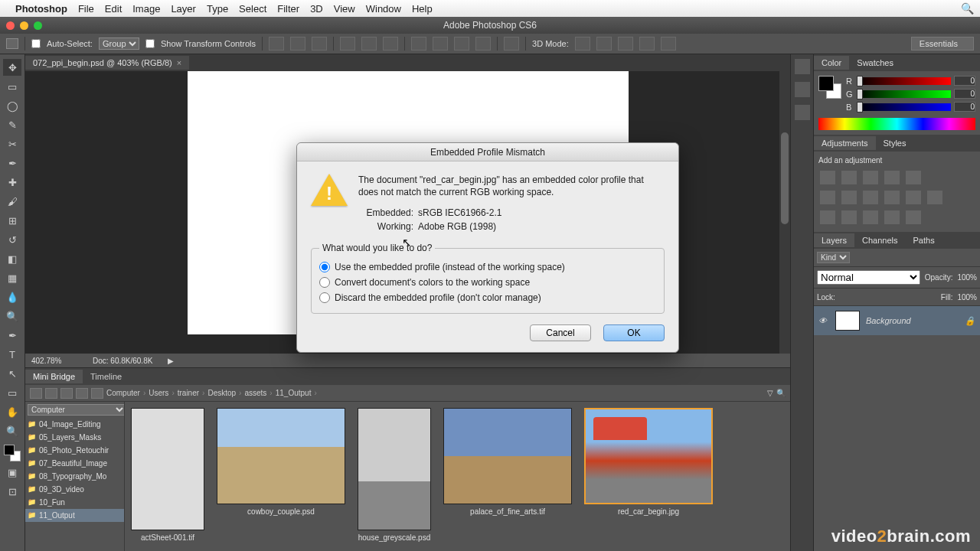  What do you see at coordinates (119, 44) in the screenshot?
I see `auto-select-target: Group` at bounding box center [119, 44].